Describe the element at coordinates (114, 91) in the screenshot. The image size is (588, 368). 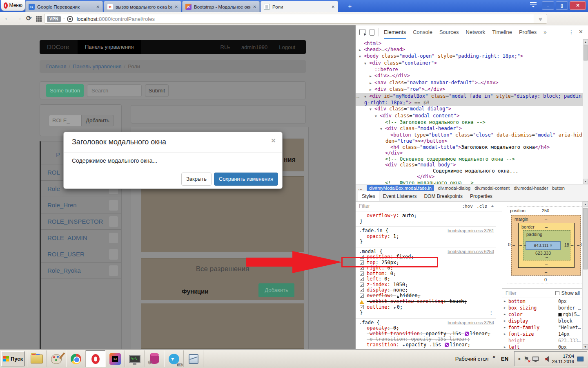
I see `search-input: Search` at that location.